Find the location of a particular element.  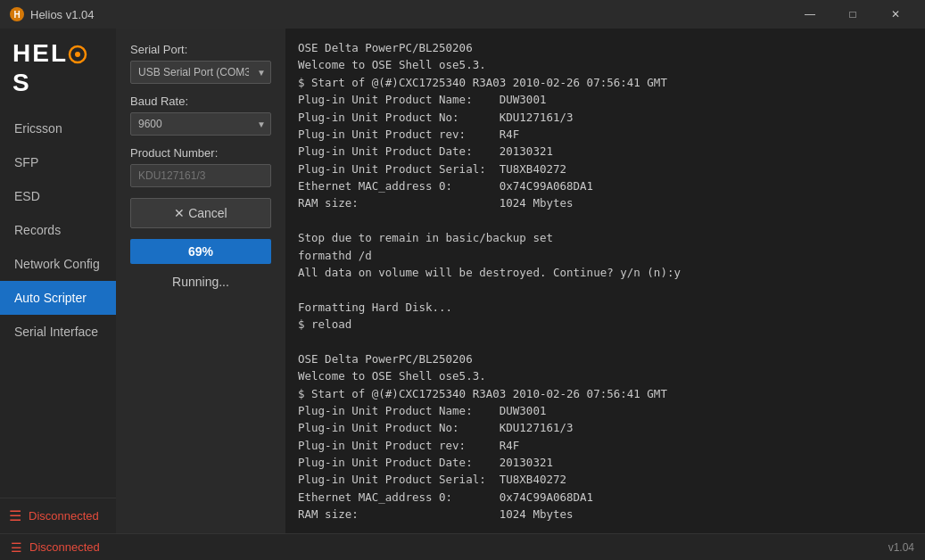

maximize-button: □ is located at coordinates (853, 14).